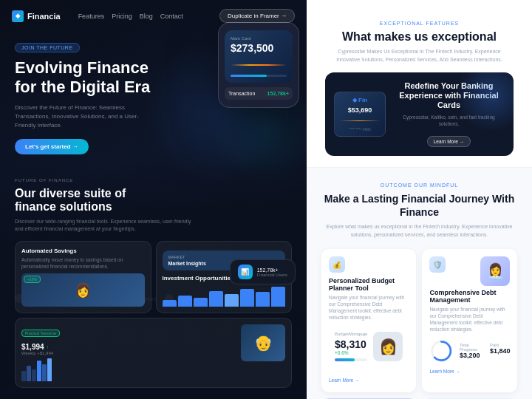  I want to click on float-card-icon: 📊, so click(245, 272).